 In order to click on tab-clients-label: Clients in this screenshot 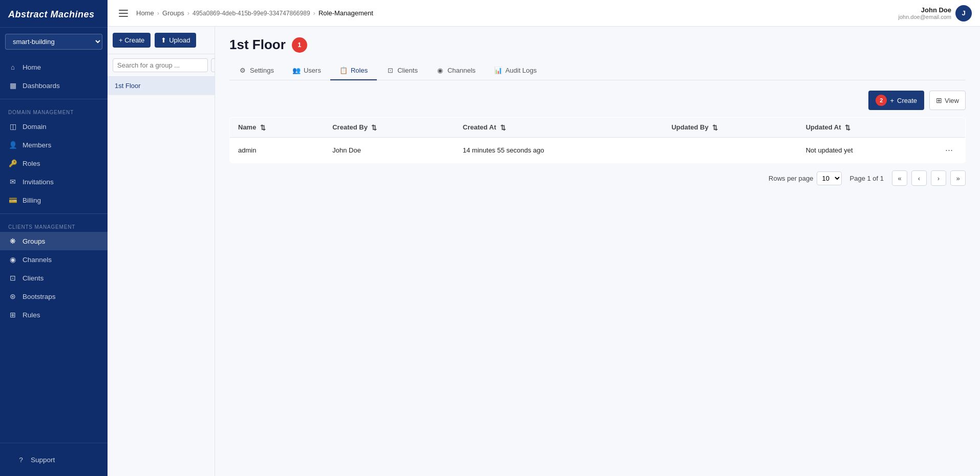, I will do `click(408, 71)`.